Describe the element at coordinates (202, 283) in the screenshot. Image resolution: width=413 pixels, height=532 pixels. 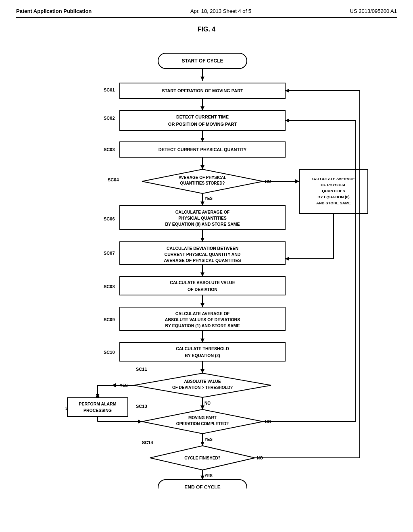
I see `svg-text: CALCULATE ABSOLUTE VALUE` at that location.